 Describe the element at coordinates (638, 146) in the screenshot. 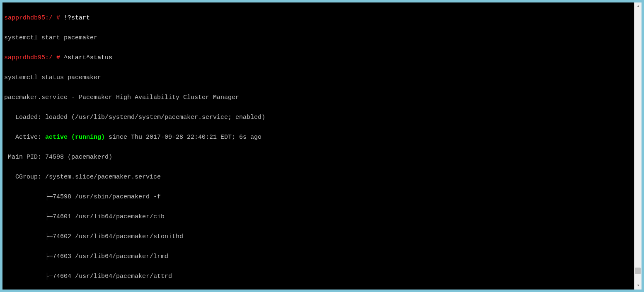

I see `scrollbar: ▴ ▾` at that location.